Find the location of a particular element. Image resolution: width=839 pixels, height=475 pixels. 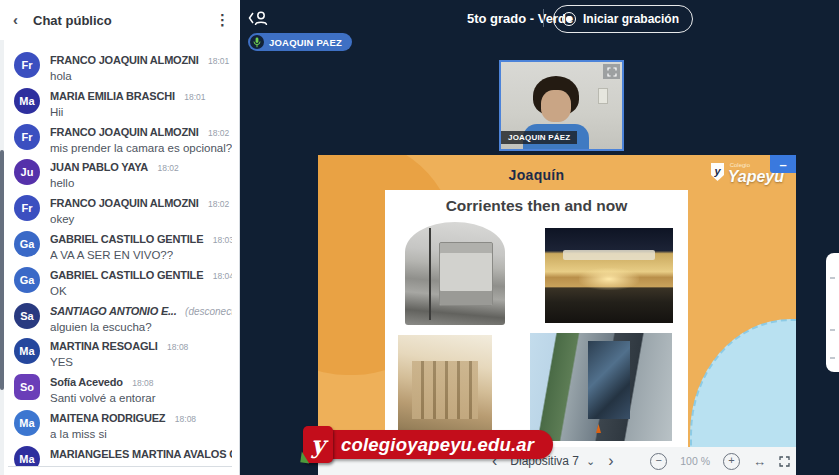

chat-message: Ma MARIA EMILIA BRASCHI 18:01 Hii is located at coordinates (116, 104).